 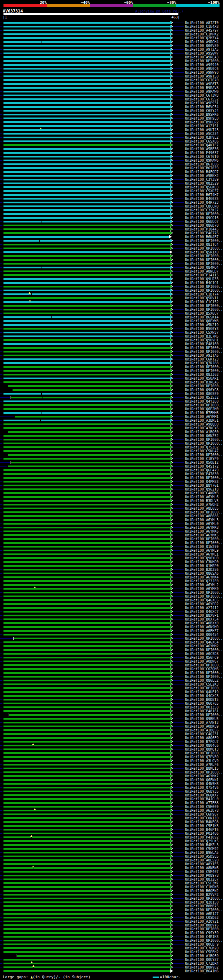 I want to click on alignment-row: UniRef100_A1BQ56, so click(x=111, y=730).